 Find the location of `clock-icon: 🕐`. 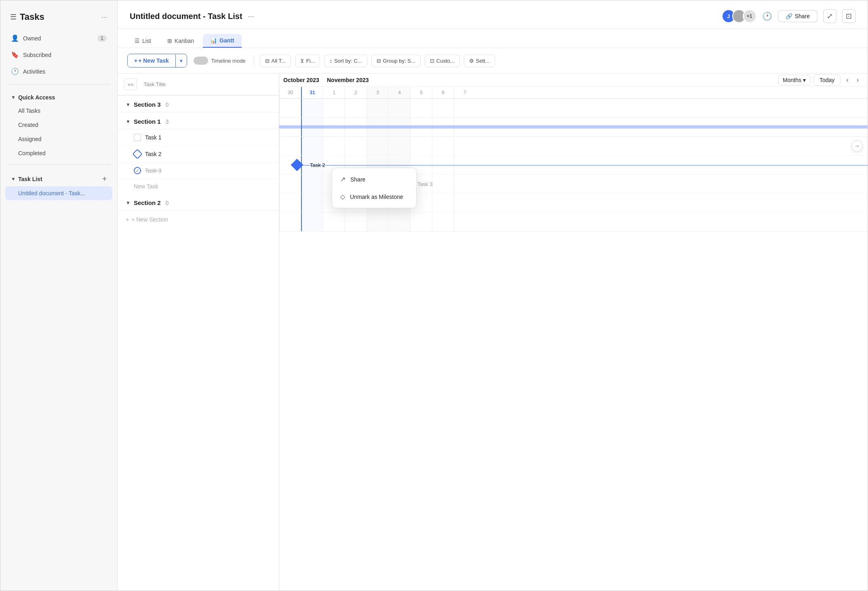

clock-icon: 🕐 is located at coordinates (15, 71).